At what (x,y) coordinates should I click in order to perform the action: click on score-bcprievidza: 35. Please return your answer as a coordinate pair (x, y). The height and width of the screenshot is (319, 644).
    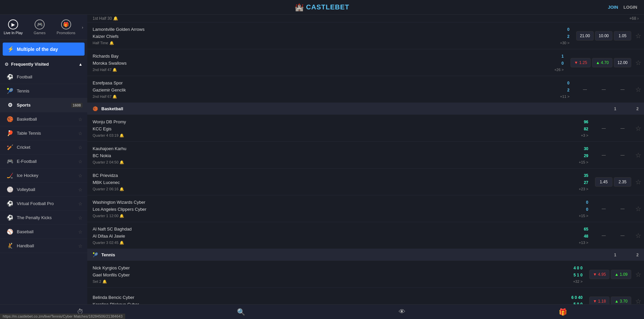
    Looking at the image, I should click on (586, 176).